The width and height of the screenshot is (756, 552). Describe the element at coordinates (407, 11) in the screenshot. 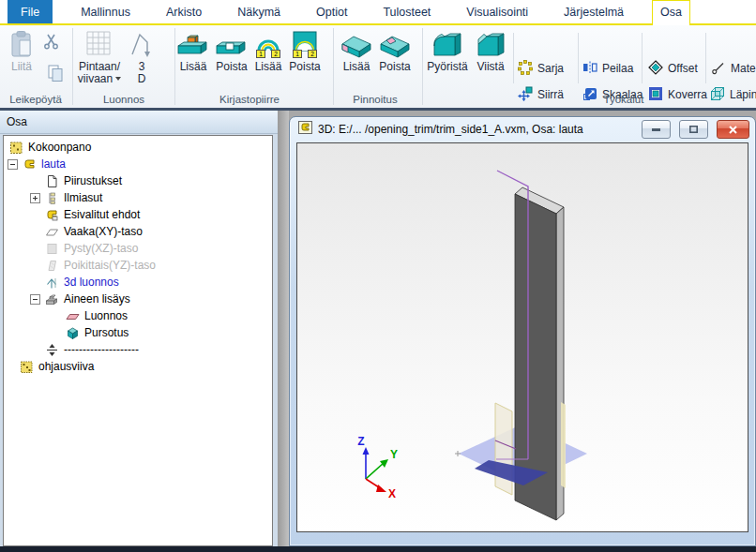

I see `tab-tulosteet: Tulosteet` at that location.